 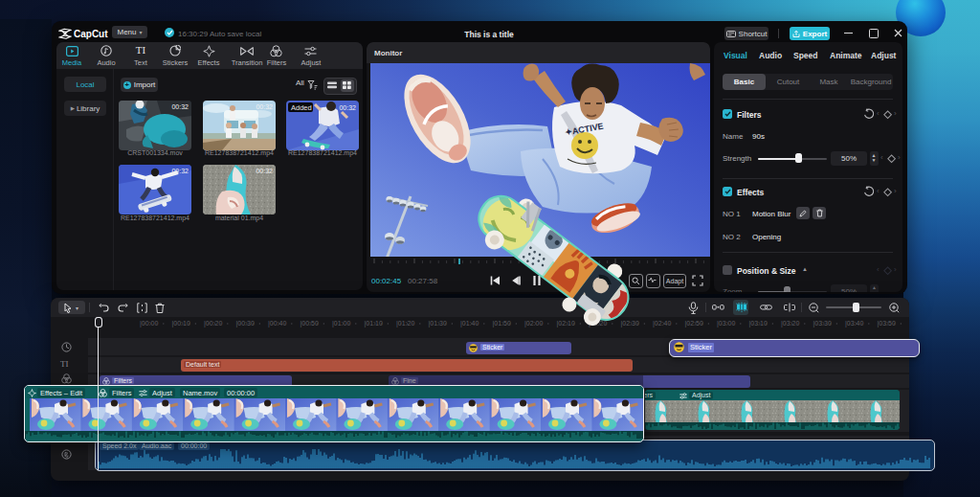 I want to click on svg-text: |00:30, so click(x=245, y=324).